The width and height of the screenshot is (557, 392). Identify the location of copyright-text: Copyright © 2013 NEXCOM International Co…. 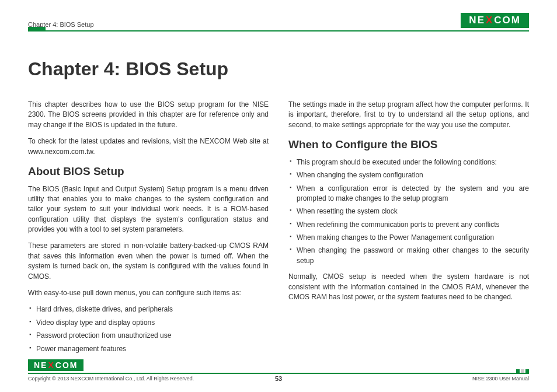
(111, 379).